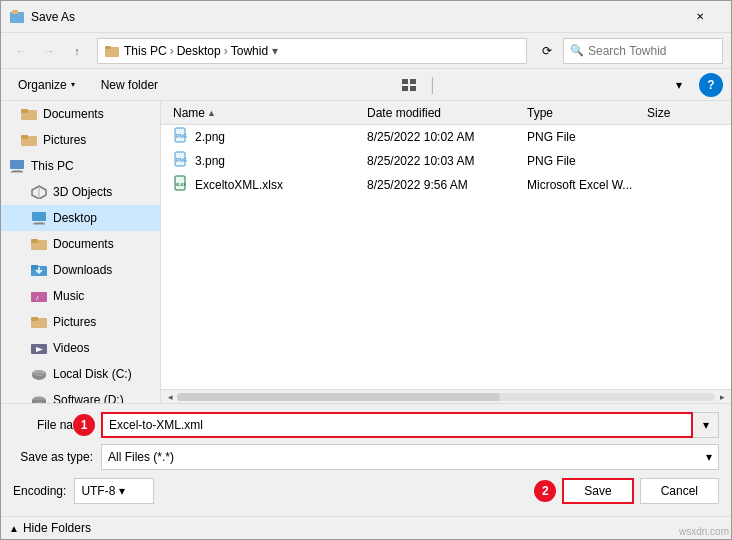 The width and height of the screenshot is (732, 540). Describe the element at coordinates (640, 491) in the screenshot. I see `action-buttons: 2 Save Cancel` at that location.